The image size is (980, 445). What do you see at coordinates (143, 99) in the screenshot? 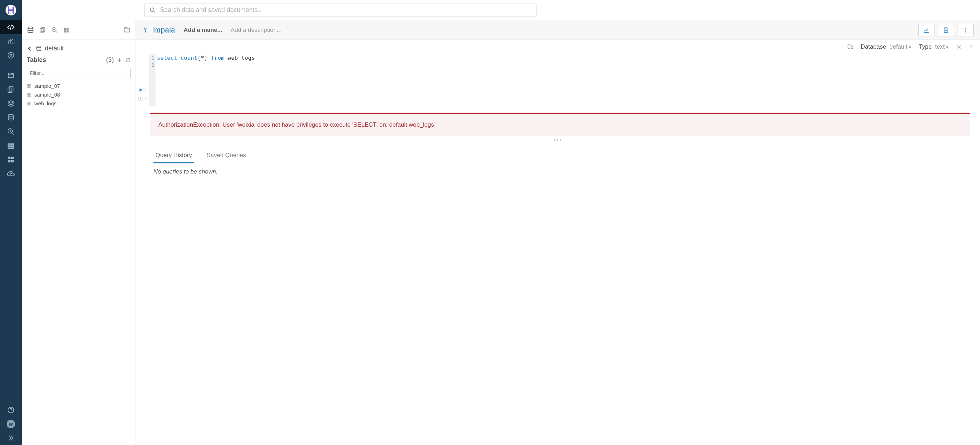
I see `explain-button` at bounding box center [143, 99].